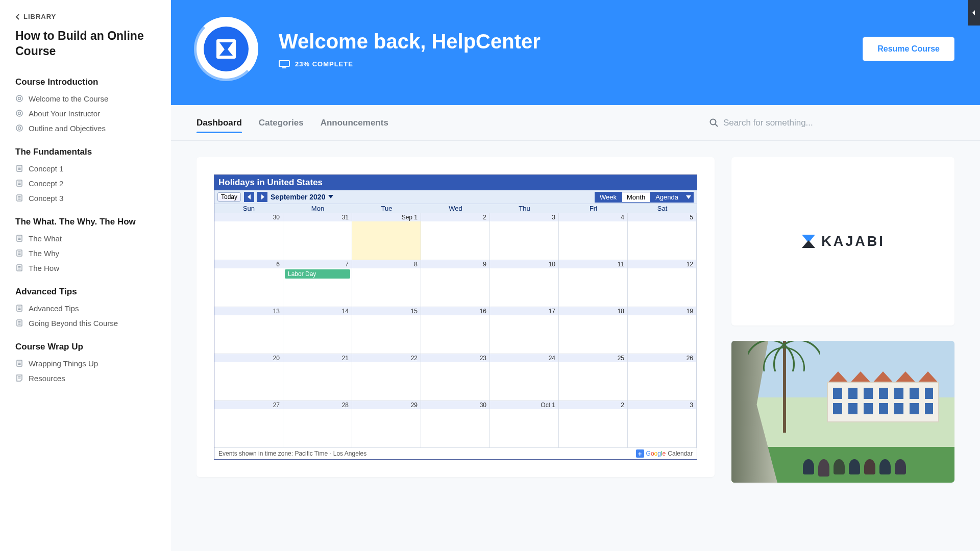 The height and width of the screenshot is (551, 980). What do you see at coordinates (663, 284) in the screenshot?
I see `calendar-cell: 12` at bounding box center [663, 284].